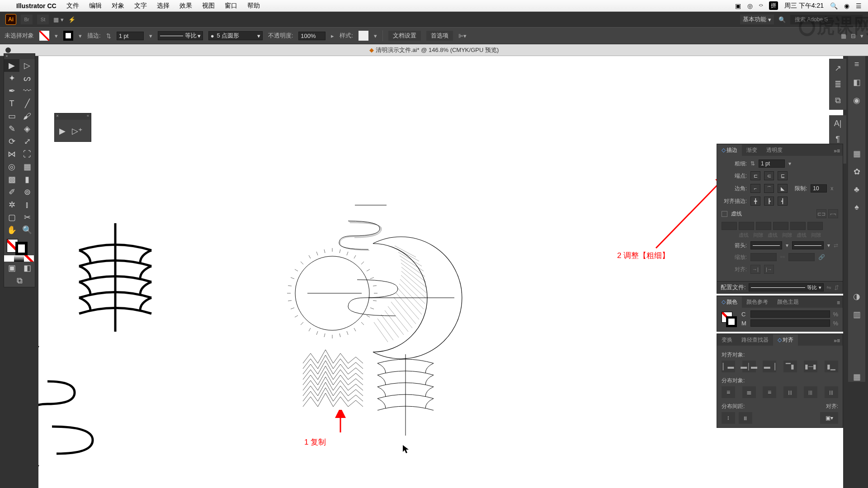  What do you see at coordinates (769, 188) in the screenshot?
I see `corner-round: ⌒` at bounding box center [769, 188].